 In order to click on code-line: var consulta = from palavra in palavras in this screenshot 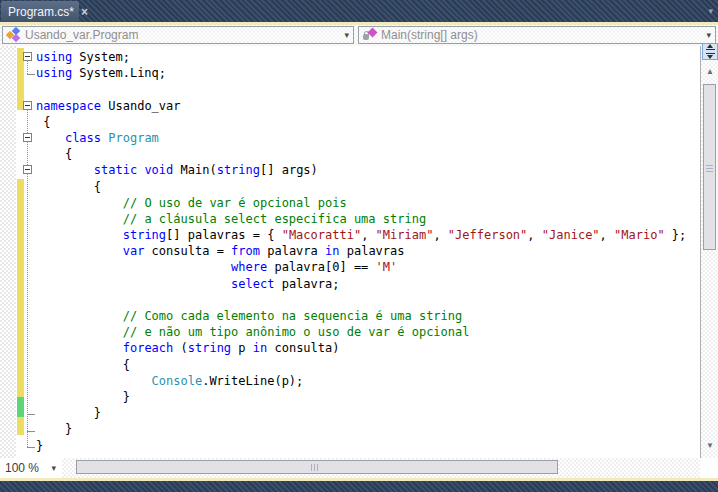, I will do `click(361, 251)`.